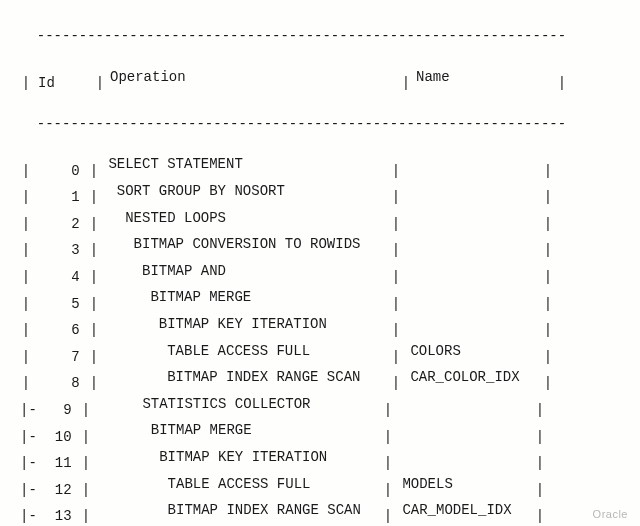 This screenshot has width=640, height=526. I want to click on col-op-header: Operation, so click(253, 77).